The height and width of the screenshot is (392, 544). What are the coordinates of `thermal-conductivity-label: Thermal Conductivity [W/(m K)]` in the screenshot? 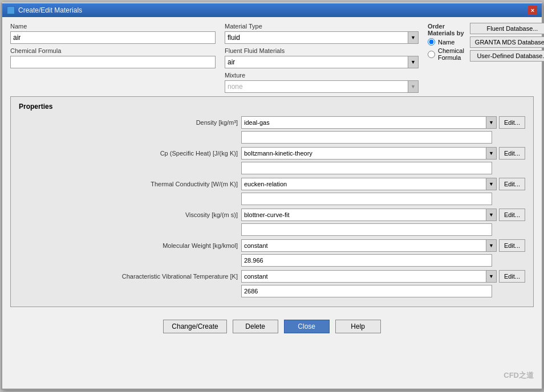 It's located at (130, 184).